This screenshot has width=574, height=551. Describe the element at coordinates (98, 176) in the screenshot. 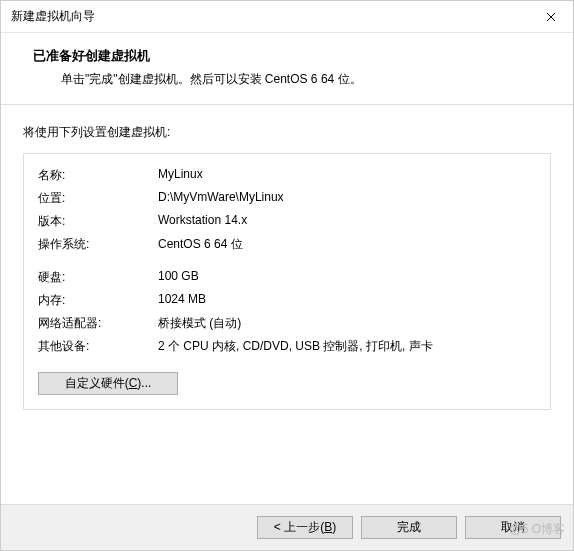

I see `setting-label: 名称:` at that location.